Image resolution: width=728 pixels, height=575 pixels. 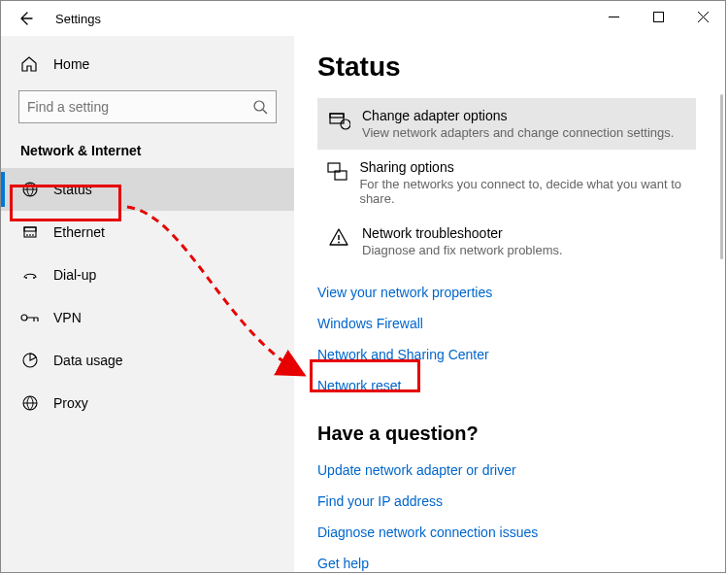 What do you see at coordinates (613, 17) in the screenshot?
I see `minimize-icon` at bounding box center [613, 17].